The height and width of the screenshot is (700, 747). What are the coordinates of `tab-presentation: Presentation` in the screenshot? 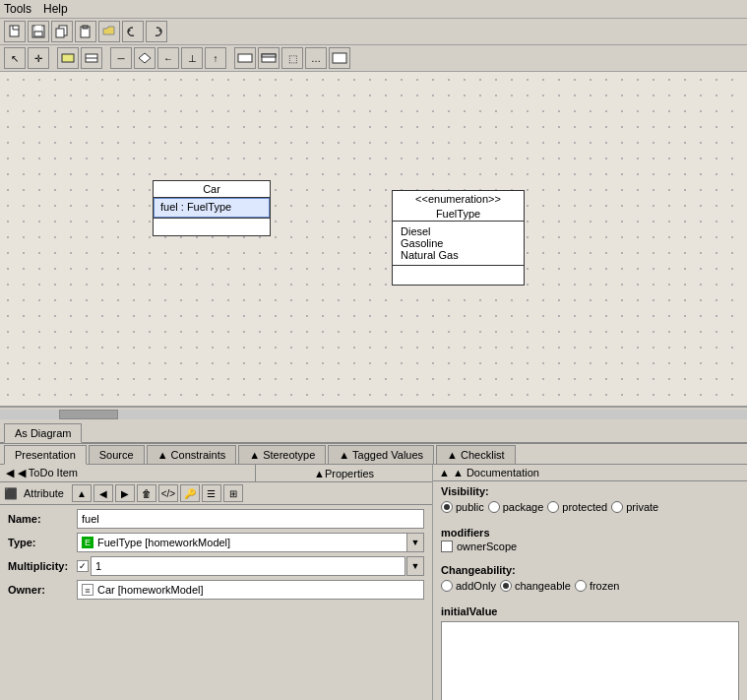 It's located at (45, 455).